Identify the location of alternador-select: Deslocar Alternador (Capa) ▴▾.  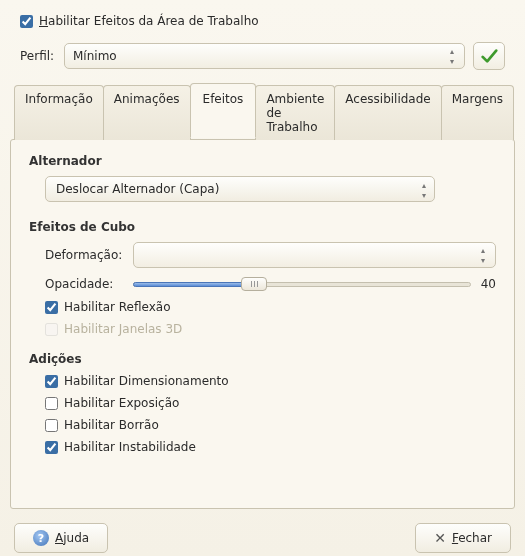
(240, 189).